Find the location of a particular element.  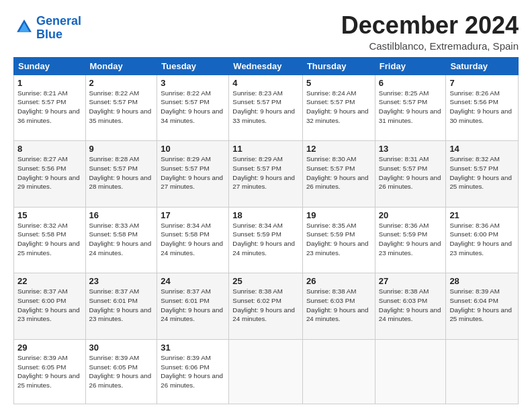

table-row: 1Sunrise: 8:21 AMSunset: 5:57 PMDaylight… is located at coordinates (50, 107).